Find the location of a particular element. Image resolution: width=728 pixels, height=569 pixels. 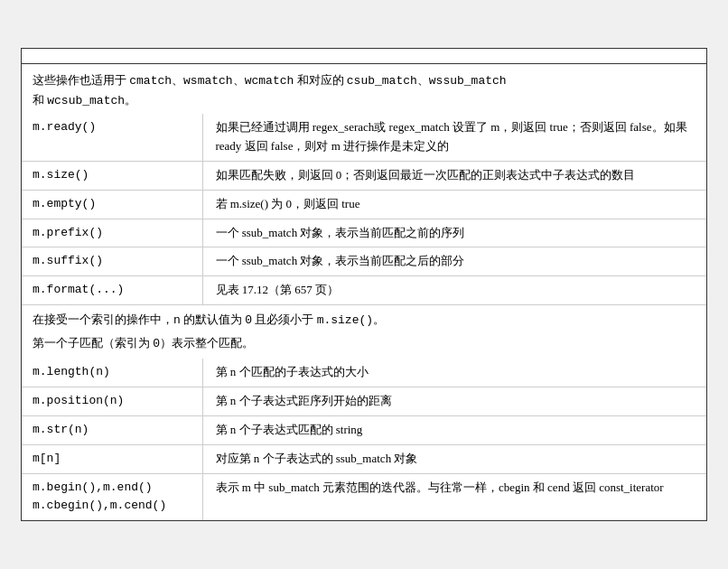

table-row: m.length(n)第 n 个匹配的子表达式的大小 is located at coordinates (364, 372).